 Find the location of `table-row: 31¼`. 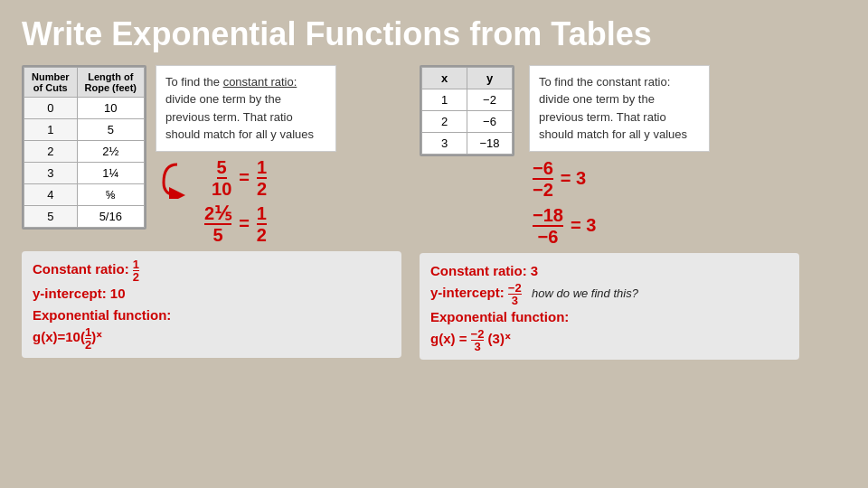

table-row: 31¼ is located at coordinates (85, 173).